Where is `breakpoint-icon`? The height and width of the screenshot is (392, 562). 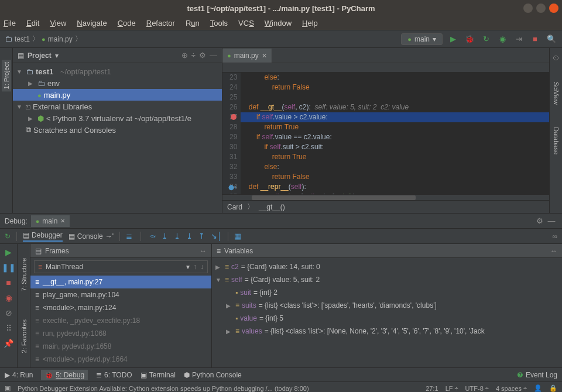 breakpoint-icon is located at coordinates (234, 117).